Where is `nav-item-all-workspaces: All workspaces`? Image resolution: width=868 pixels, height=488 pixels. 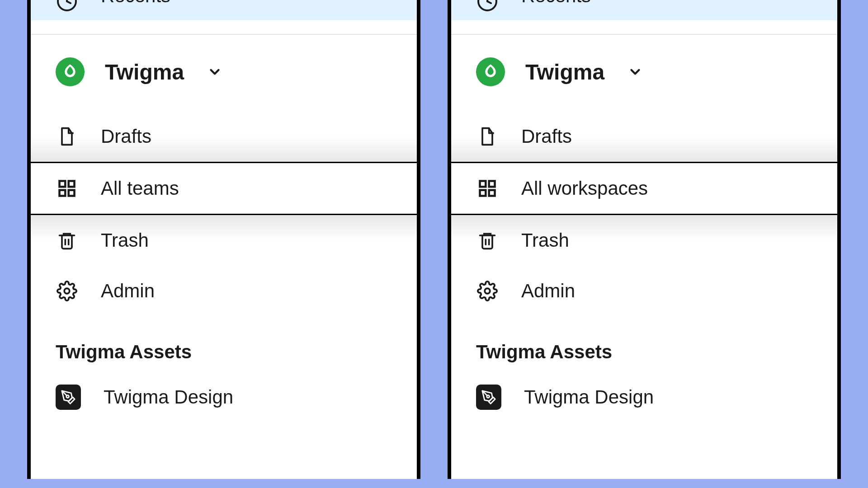
nav-item-all-workspaces: All workspaces is located at coordinates (644, 188).